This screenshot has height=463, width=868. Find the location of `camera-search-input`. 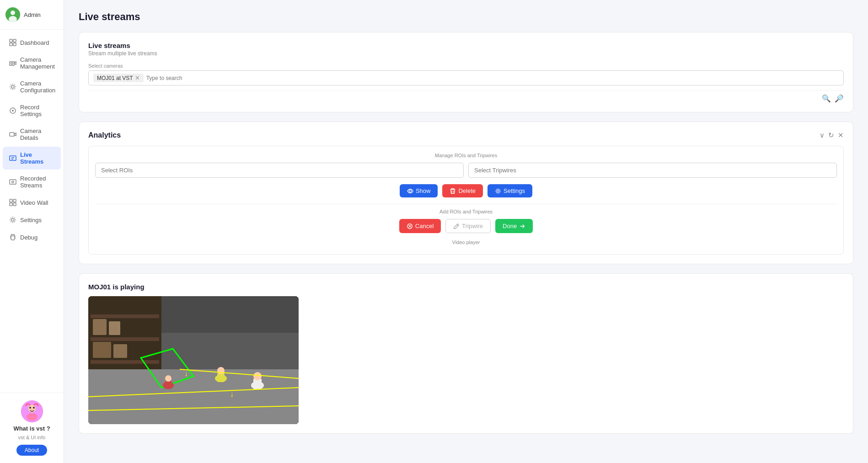

camera-search-input is located at coordinates (493, 78).